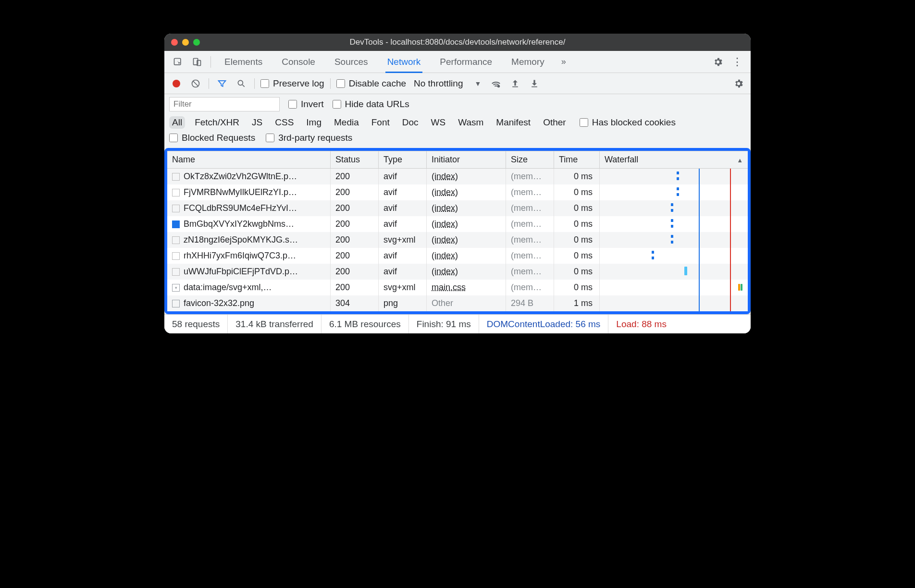 The width and height of the screenshot is (915, 588). What do you see at coordinates (466, 159) in the screenshot?
I see `col-initiator: Initiator` at bounding box center [466, 159].